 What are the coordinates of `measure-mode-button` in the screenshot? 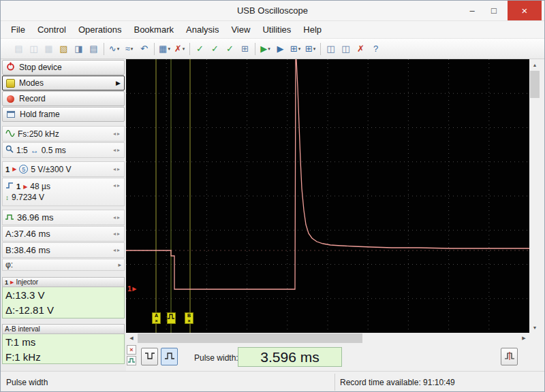 It's located at (131, 361).